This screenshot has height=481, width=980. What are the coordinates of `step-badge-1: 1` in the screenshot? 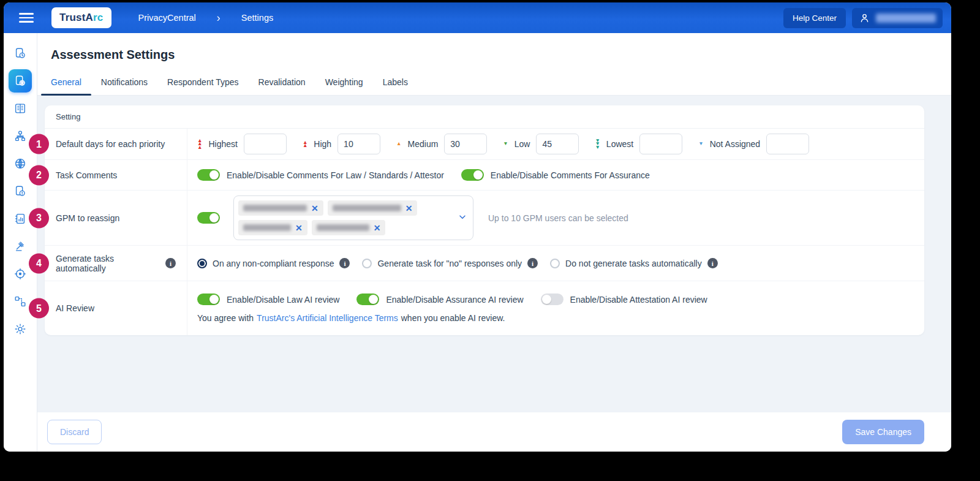 It's located at (39, 145).